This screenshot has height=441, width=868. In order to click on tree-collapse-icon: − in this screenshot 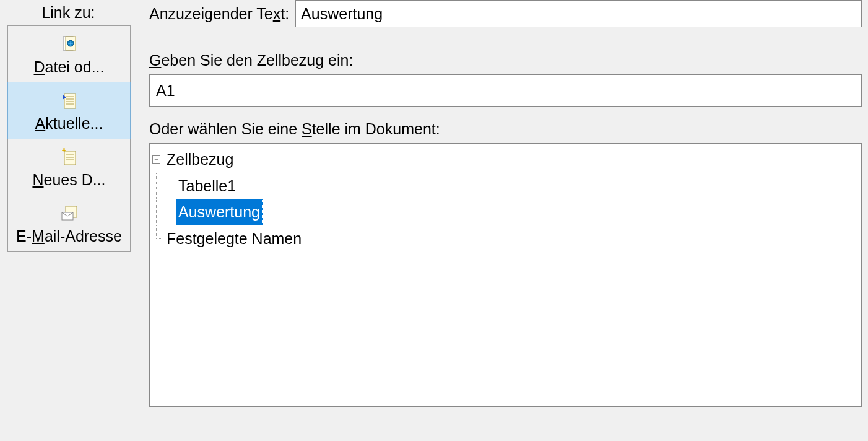, I will do `click(156, 160)`.